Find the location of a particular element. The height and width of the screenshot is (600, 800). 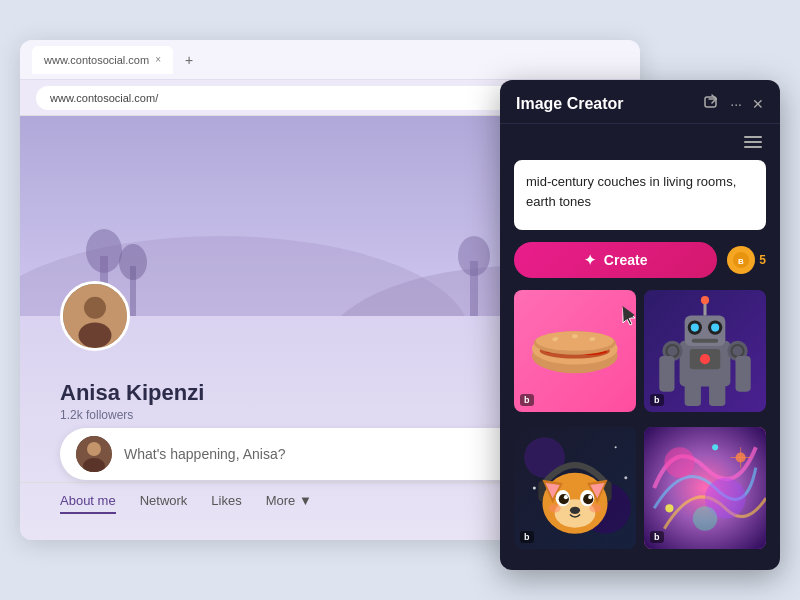

browser-tab: www.contosocial.com × is located at coordinates (102, 60).